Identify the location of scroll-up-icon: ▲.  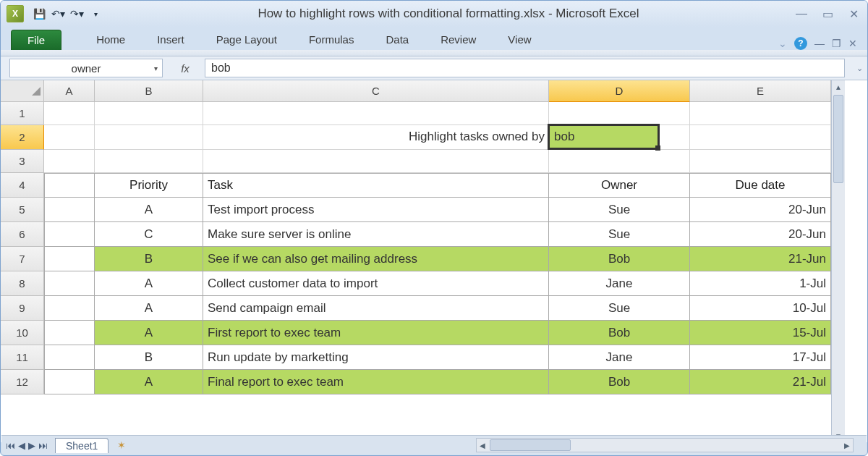
(838, 87).